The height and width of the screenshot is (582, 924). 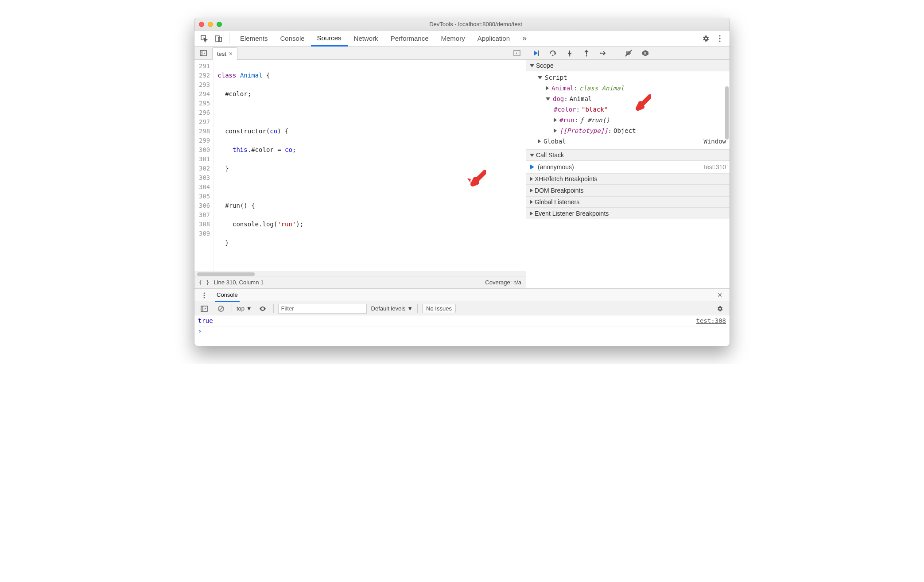 I want to click on panel-tabs: Elements Console Sources Network Perform…, so click(x=466, y=39).